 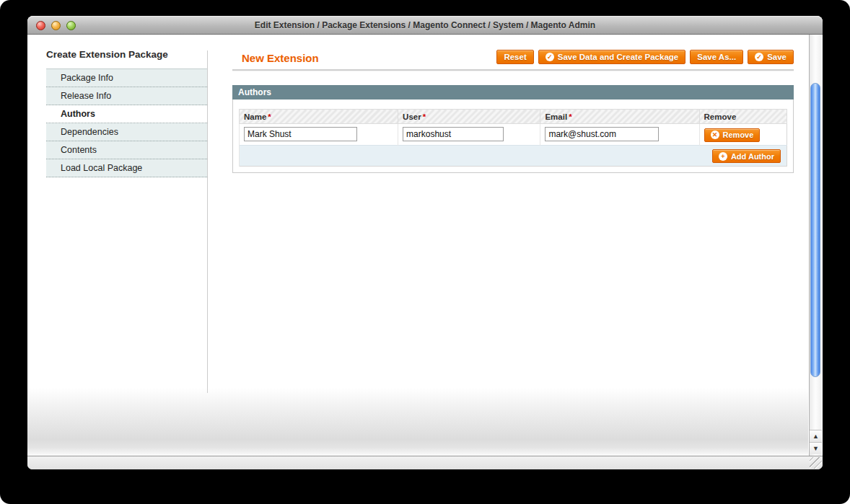 What do you see at coordinates (469, 117) in the screenshot?
I see `column-header-user: User*` at bounding box center [469, 117].